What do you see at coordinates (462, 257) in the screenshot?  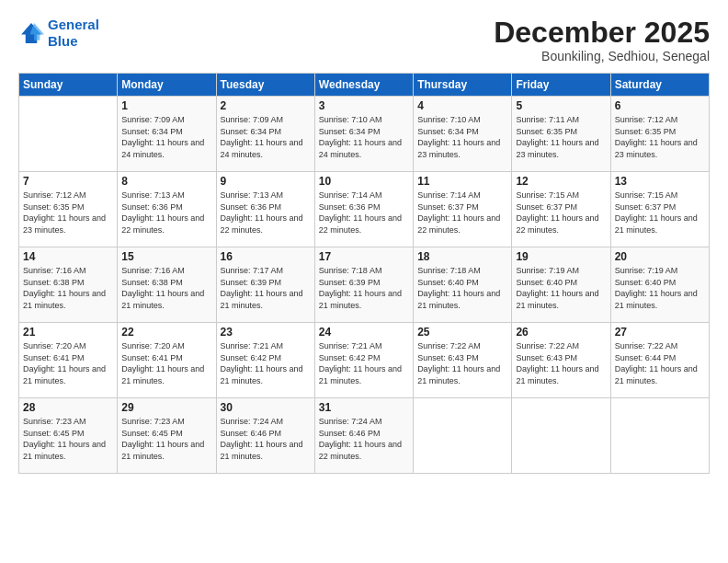 I see `day-number: 18` at bounding box center [462, 257].